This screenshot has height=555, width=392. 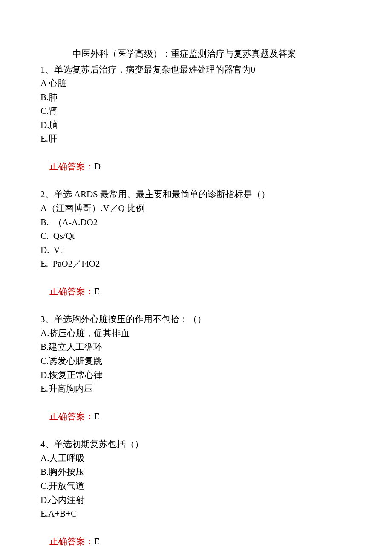 I want to click on q1-option-a: A 心脏, so click(x=196, y=84).